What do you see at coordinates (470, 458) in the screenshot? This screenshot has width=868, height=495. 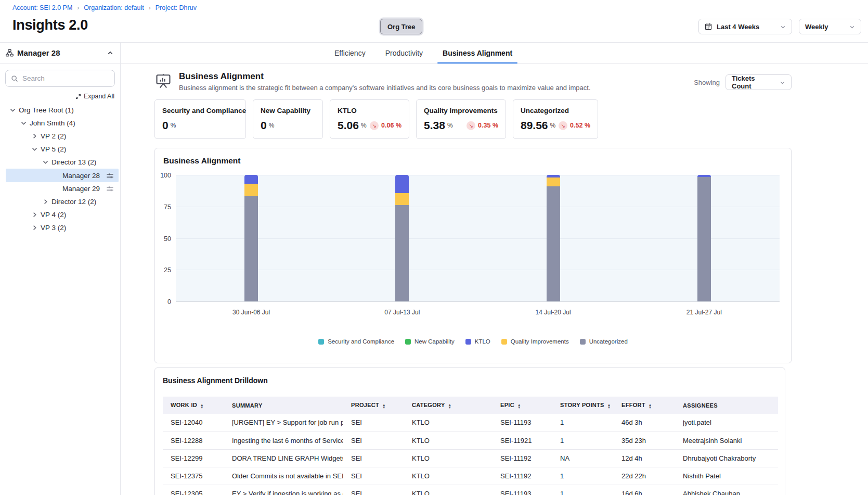 I see `table-row: SEI-12299DORA TREND LINE GRAPH Widgets i…` at bounding box center [470, 458].